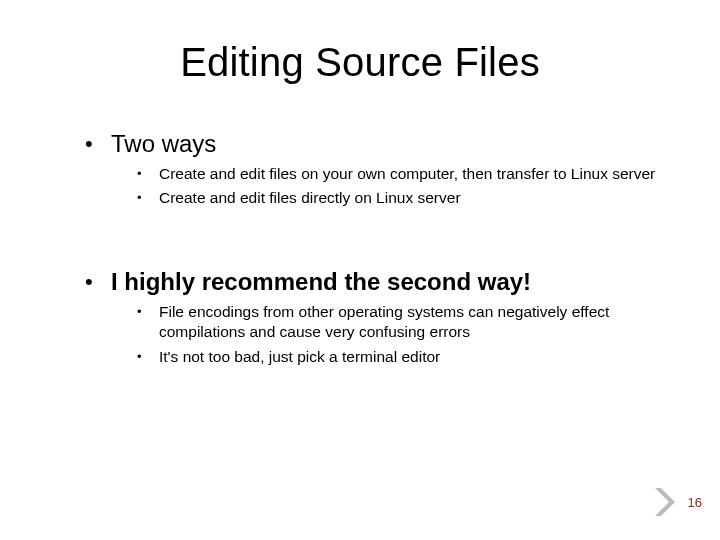 The image size is (720, 540). What do you see at coordinates (398, 334) in the screenshot?
I see `sub-bullet-list: • File encodings from other operating sy…` at bounding box center [398, 334].